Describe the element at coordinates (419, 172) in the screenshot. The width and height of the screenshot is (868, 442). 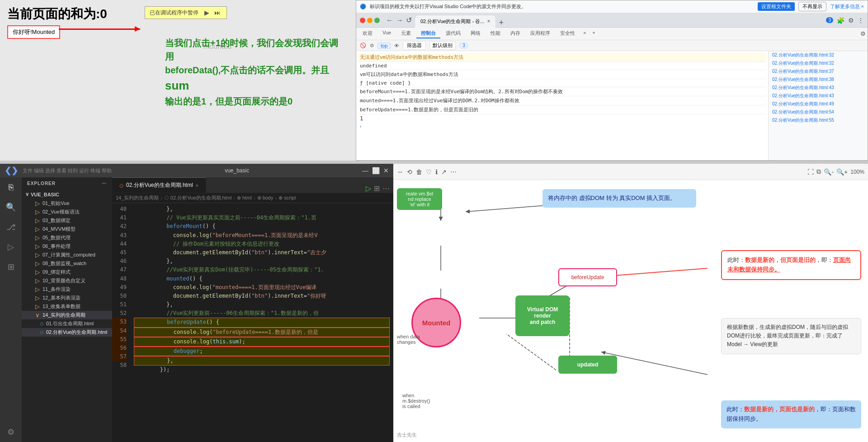
I see `toolbar-icon-3: 🗑` at that location.